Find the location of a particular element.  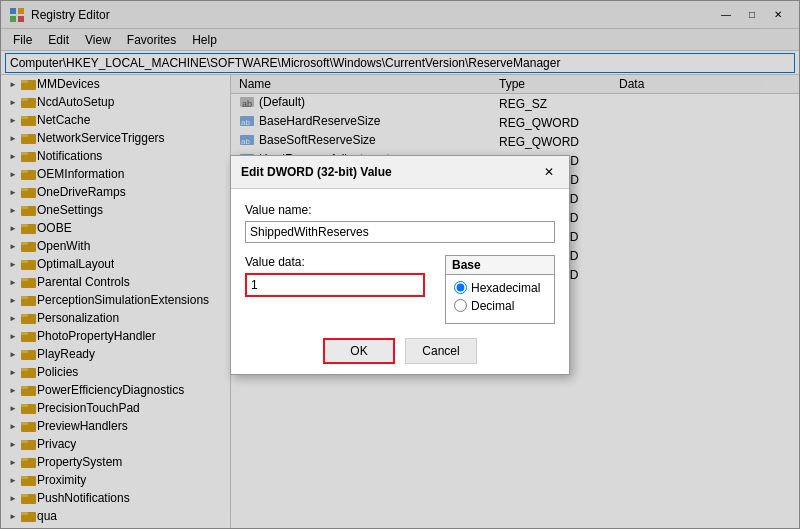

base-title: Base is located at coordinates (500, 265).